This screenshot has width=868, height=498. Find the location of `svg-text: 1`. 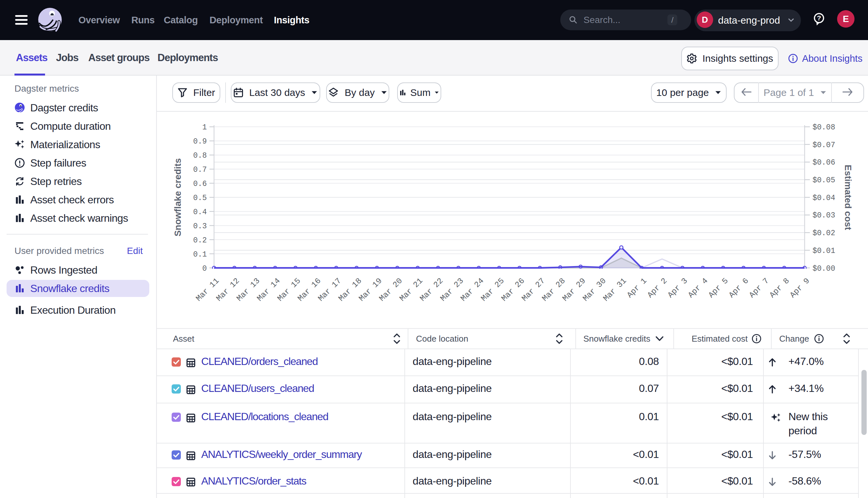

svg-text: 1 is located at coordinates (205, 127).